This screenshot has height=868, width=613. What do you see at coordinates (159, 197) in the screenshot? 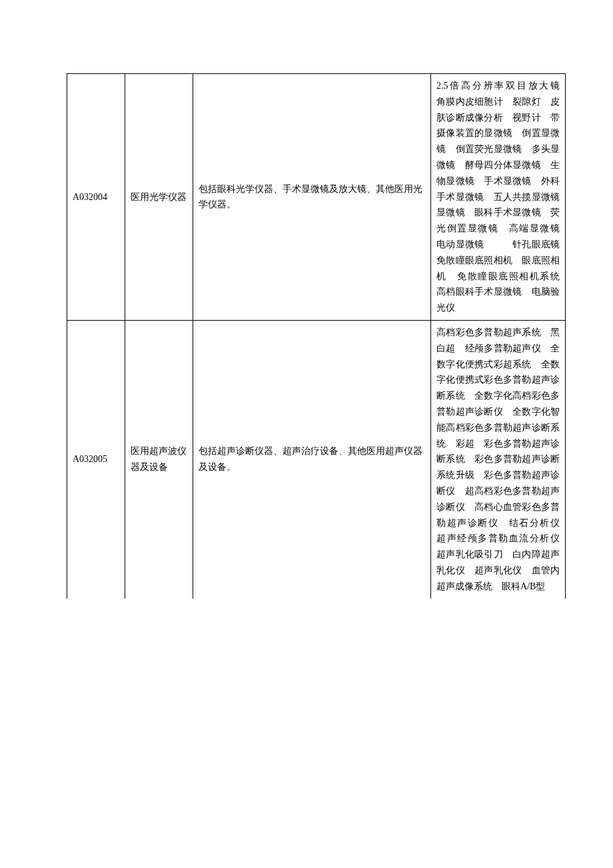
I see `name-cell: 医用光学仪器` at bounding box center [159, 197].